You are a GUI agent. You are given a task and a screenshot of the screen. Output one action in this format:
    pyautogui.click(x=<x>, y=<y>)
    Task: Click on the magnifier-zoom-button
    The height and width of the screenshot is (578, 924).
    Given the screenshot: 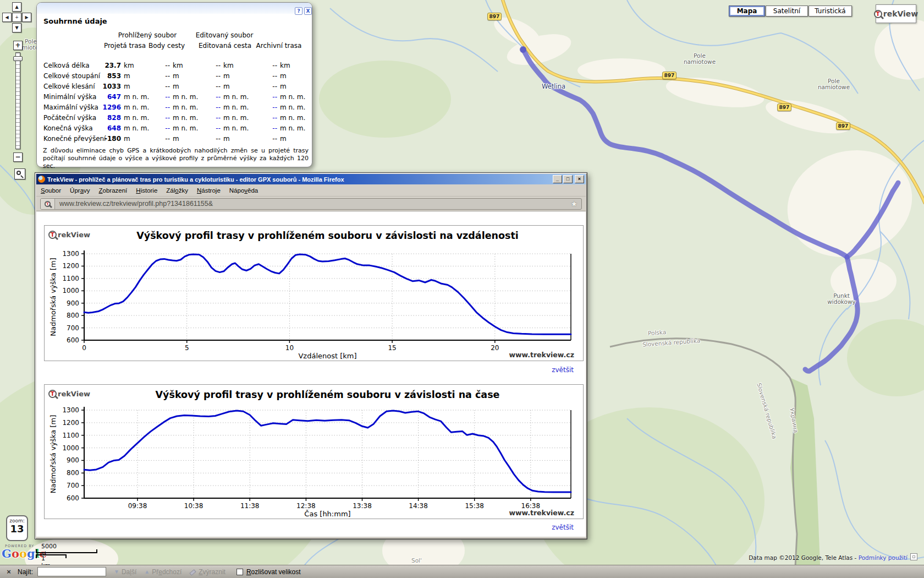 What is the action you would take?
    pyautogui.click(x=20, y=174)
    